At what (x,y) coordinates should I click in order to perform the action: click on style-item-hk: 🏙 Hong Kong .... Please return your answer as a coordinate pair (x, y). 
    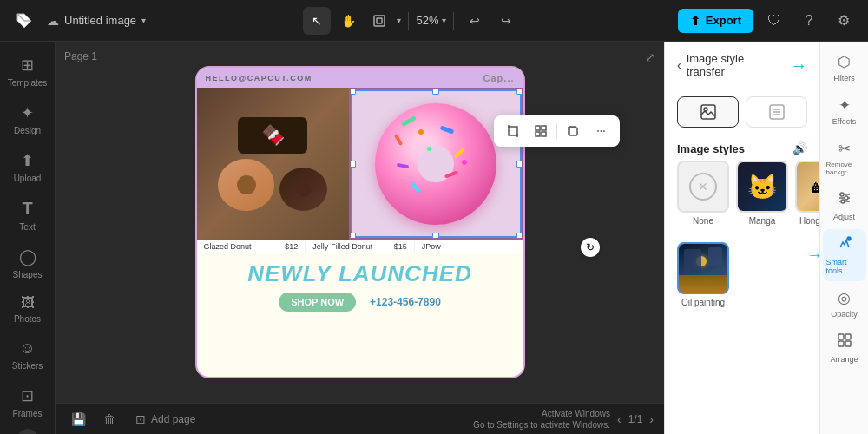
    Looking at the image, I should click on (807, 198).